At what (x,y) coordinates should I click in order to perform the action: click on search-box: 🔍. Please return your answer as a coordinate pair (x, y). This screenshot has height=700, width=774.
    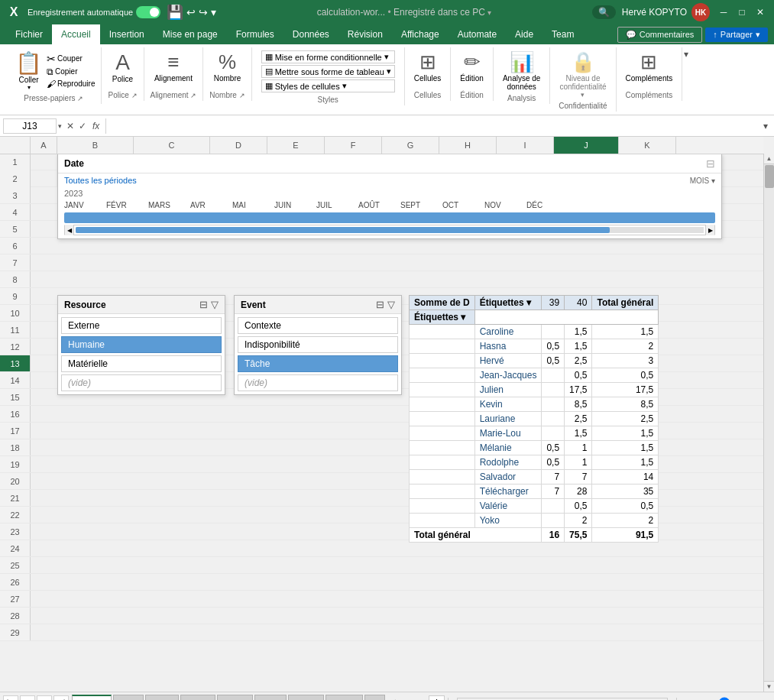
    Looking at the image, I should click on (604, 12).